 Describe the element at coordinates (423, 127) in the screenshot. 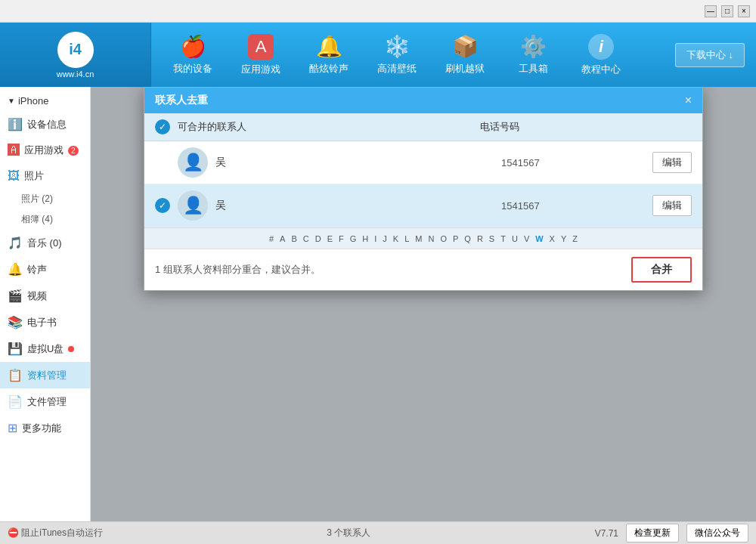

I see `dialog-column-header: ✓ 可合并的联系人 电话号码` at that location.